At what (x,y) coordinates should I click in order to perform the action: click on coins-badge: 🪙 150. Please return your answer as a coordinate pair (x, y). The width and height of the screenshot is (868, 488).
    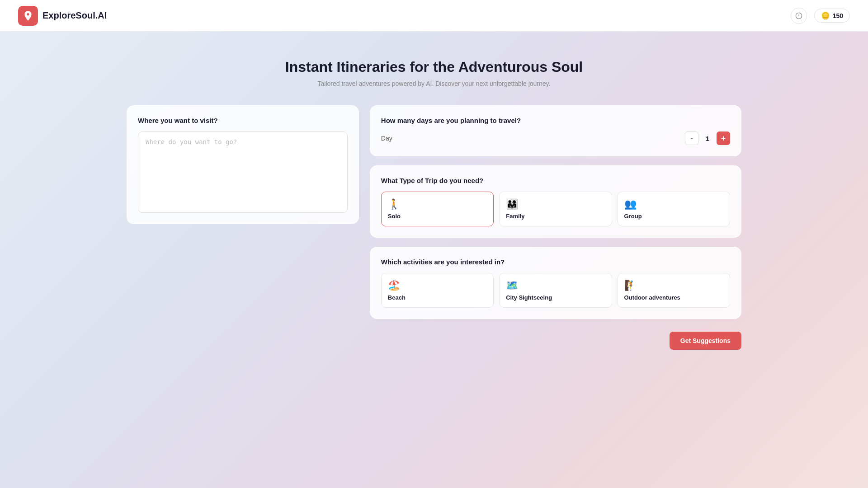
    Looking at the image, I should click on (832, 15).